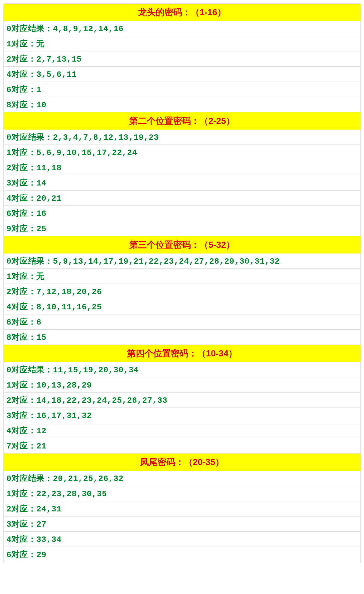 The height and width of the screenshot is (594, 364). I want to click on data-row: 3对应：16,17,31,32, so click(182, 416).